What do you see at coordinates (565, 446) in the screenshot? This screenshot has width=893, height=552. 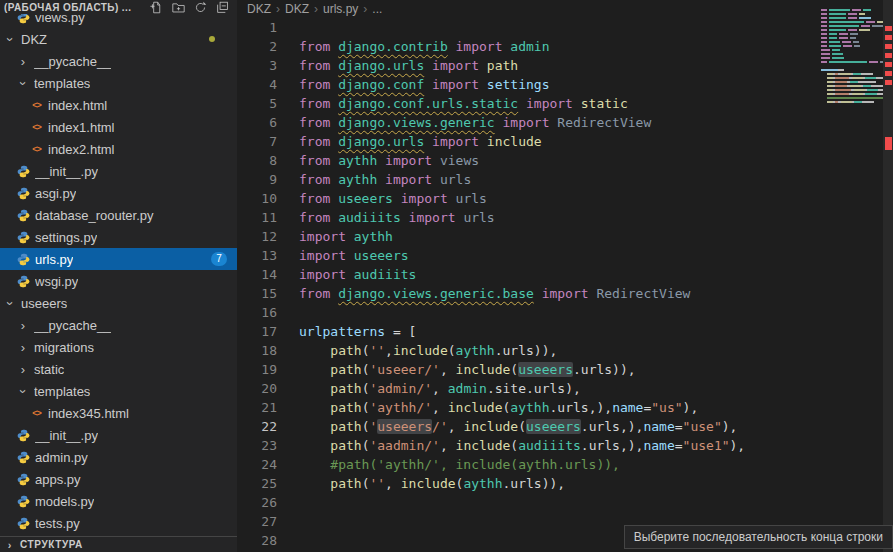 I see `code-line-23: 23 path('aadmin/', include(audiiits.urls…` at bounding box center [565, 446].